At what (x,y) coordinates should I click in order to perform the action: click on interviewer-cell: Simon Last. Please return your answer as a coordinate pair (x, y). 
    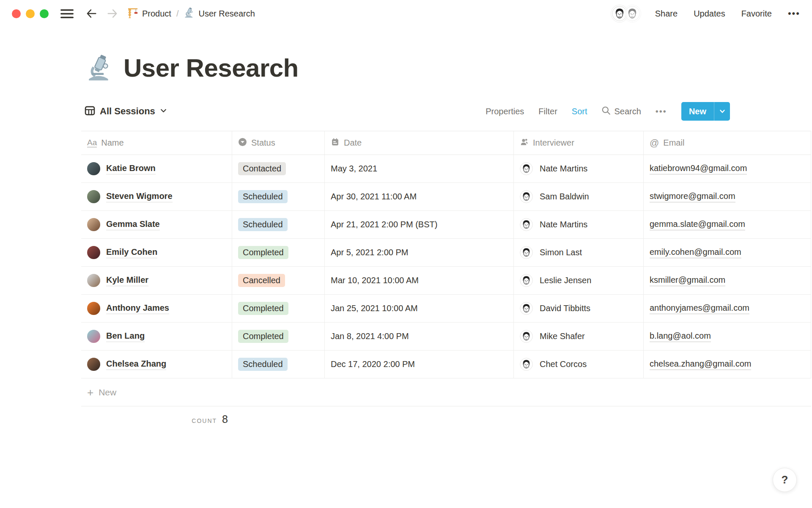
    Looking at the image, I should click on (579, 252).